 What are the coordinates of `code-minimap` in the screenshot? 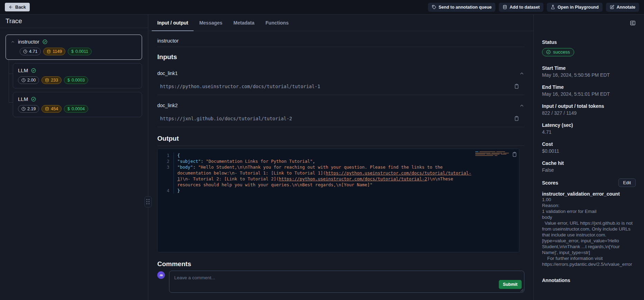 It's located at (493, 154).